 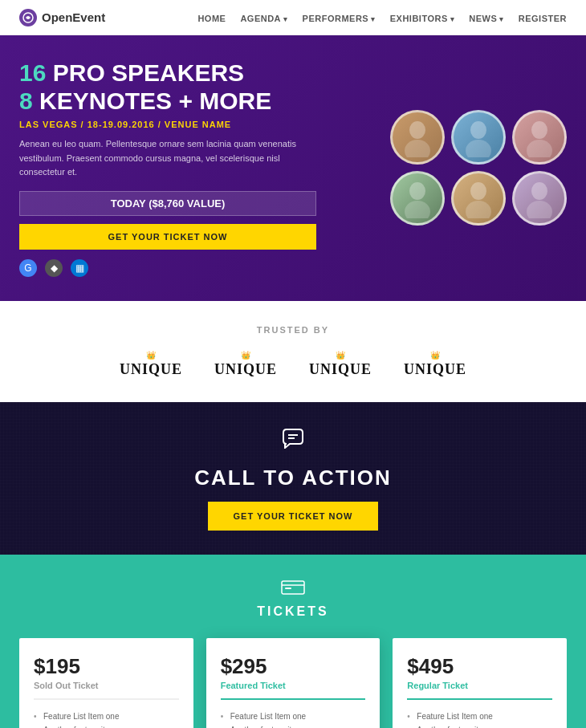 What do you see at coordinates (486, 18) in the screenshot?
I see `nav-news: NEWS` at bounding box center [486, 18].